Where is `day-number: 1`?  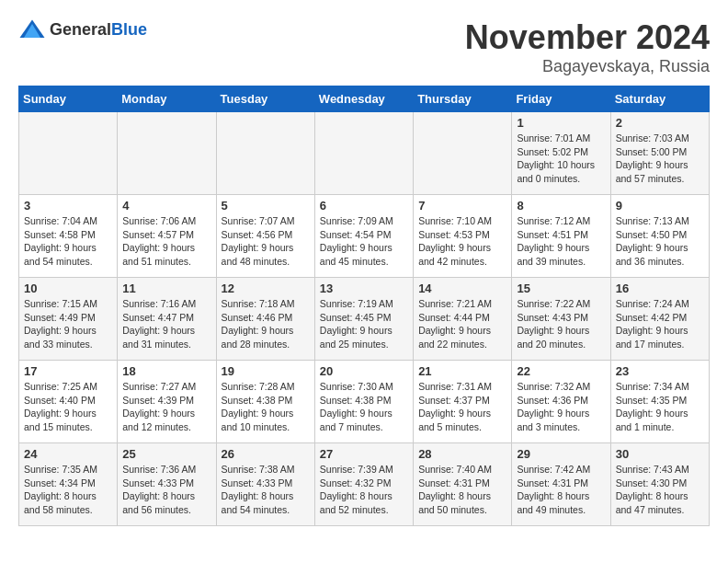 day-number: 1 is located at coordinates (561, 123).